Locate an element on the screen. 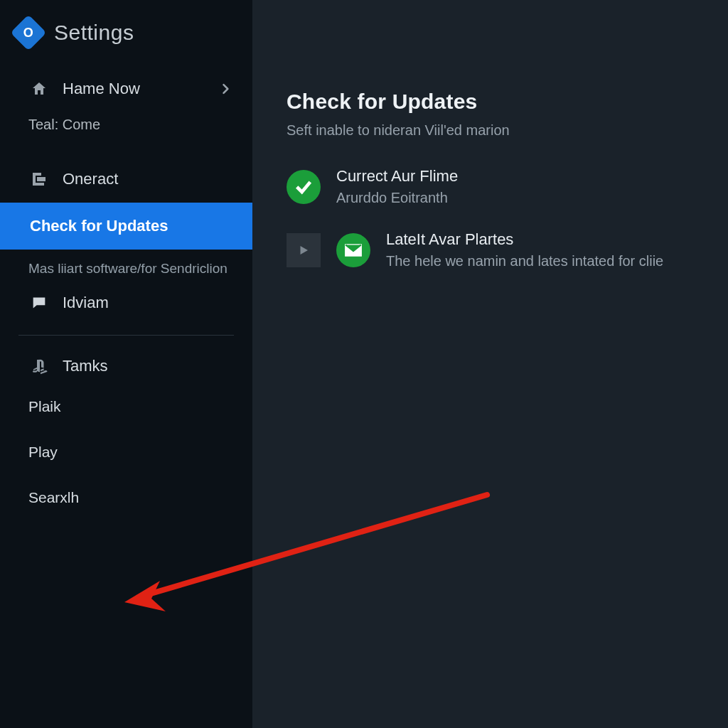 This screenshot has height=728, width=728. sidebar-header: O Settings is located at coordinates (127, 29).